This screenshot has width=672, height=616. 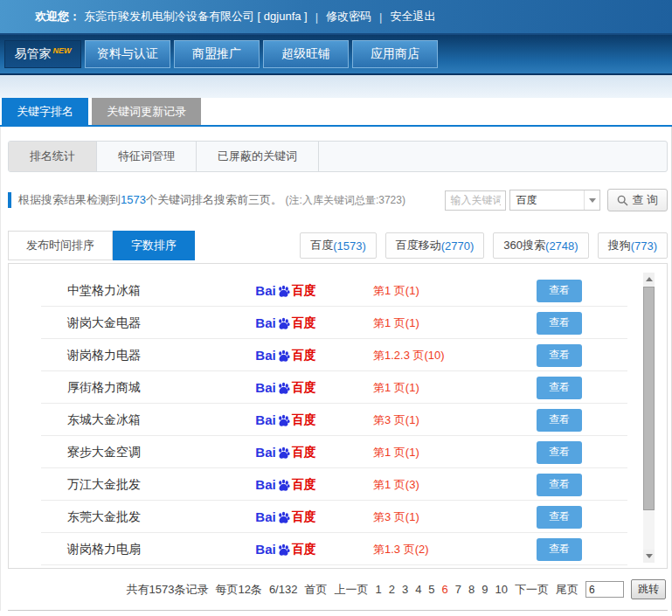 I want to click on search-controls: 百度 查 询, so click(x=556, y=200).